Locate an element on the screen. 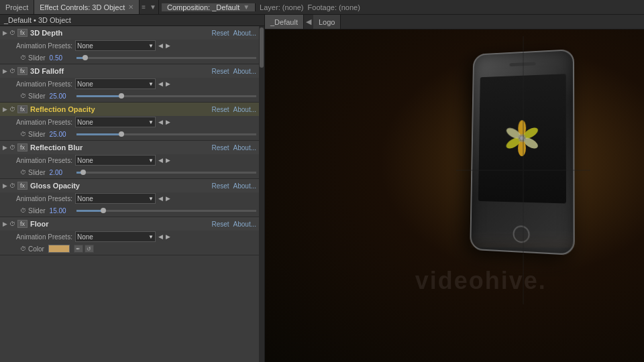  phone-reflection is located at coordinates (523, 239).